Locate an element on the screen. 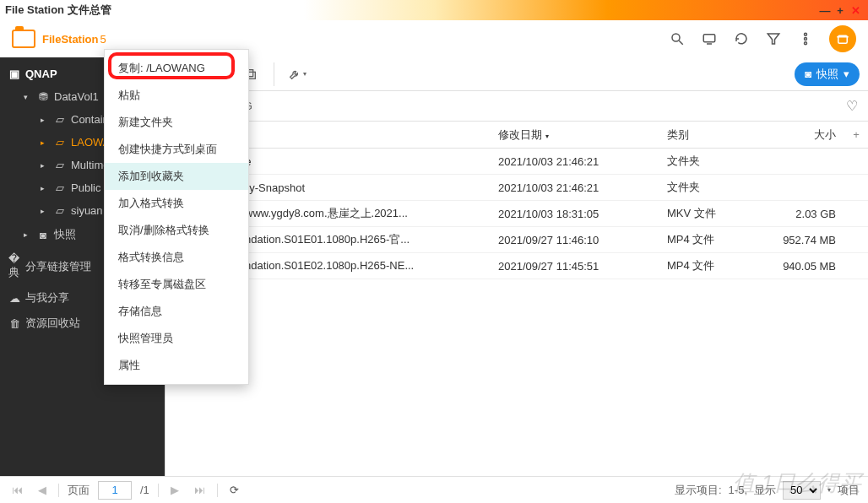 Image resolution: width=868 pixels, height=503 pixels. table-header: 名称 修改日期 ▾ 类别 大小 + is located at coordinates (517, 135).